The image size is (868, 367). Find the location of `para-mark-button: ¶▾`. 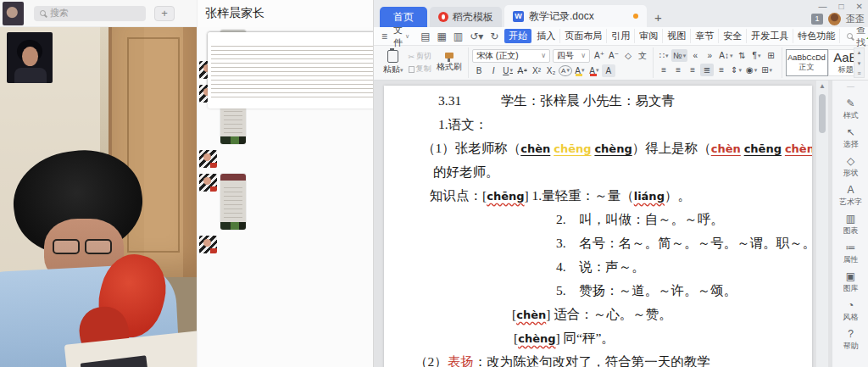

para-mark-button: ¶▾ is located at coordinates (757, 56).